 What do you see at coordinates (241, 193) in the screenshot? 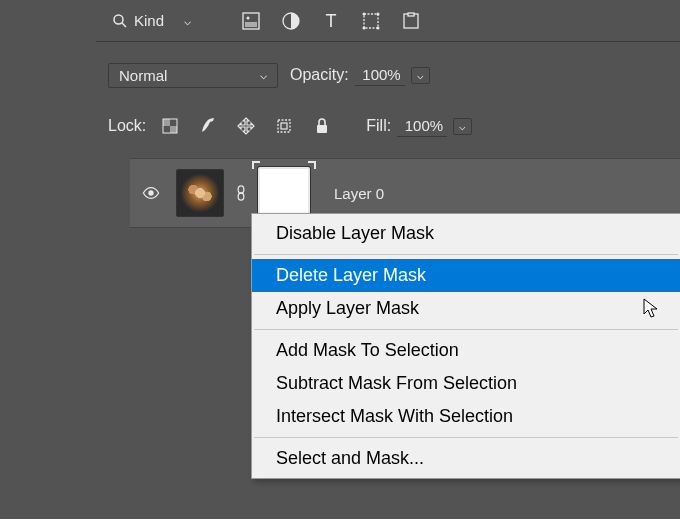
I see `mask-link-icon` at bounding box center [241, 193].